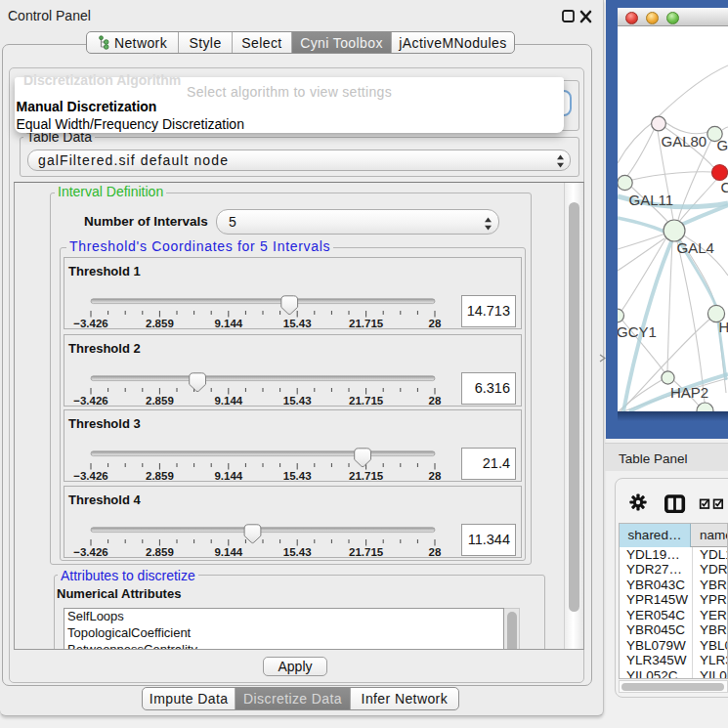 This screenshot has height=728, width=728. I want to click on svg-text: HAP2, so click(690, 393).